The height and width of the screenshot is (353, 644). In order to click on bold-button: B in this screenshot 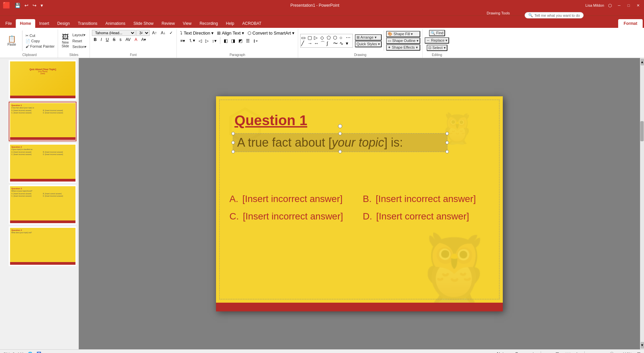, I will do `click(95, 40)`.